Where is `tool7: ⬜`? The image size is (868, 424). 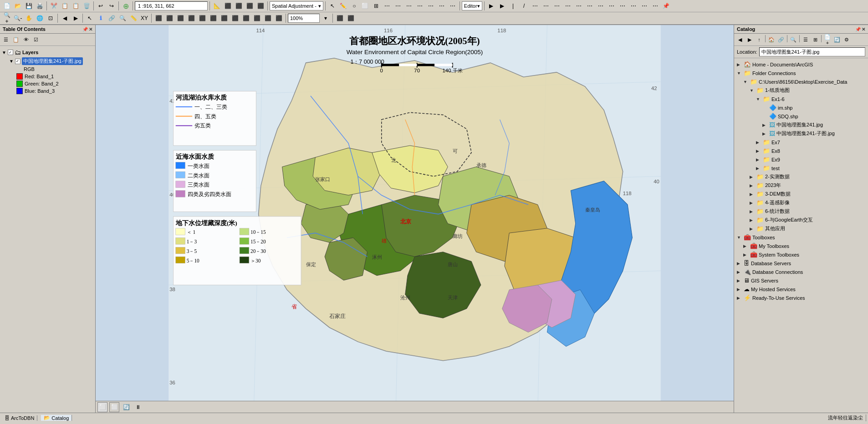
tool7: ⬜ is located at coordinates (365, 6).